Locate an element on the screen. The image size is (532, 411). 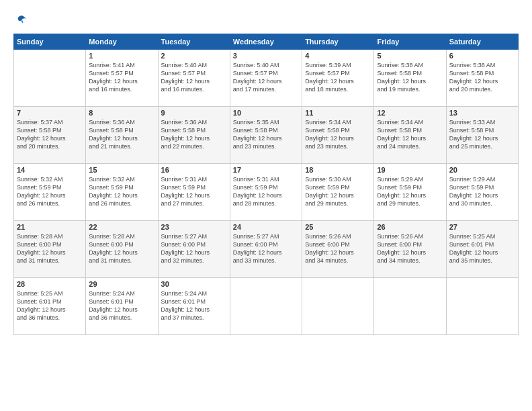
calendar-cell: 9Sunrise: 5:36 AMSunset: 5:58 PMDaylight… is located at coordinates (193, 136).